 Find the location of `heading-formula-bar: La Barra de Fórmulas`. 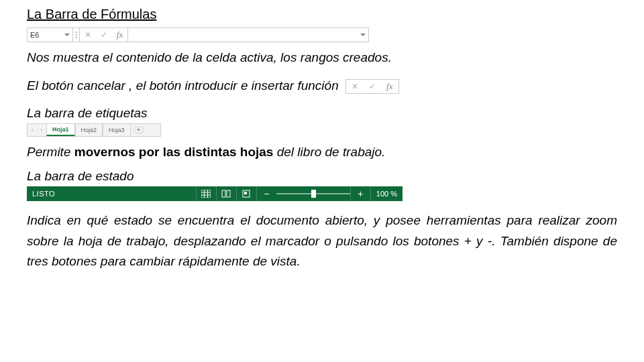

heading-formula-bar: La Barra de Fórmulas is located at coordinates (322, 15).